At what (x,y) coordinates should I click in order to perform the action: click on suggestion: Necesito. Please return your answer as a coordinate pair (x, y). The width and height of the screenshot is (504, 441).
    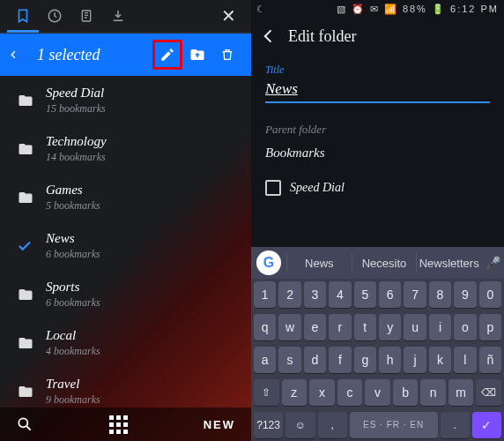
    Looking at the image, I should click on (384, 263).